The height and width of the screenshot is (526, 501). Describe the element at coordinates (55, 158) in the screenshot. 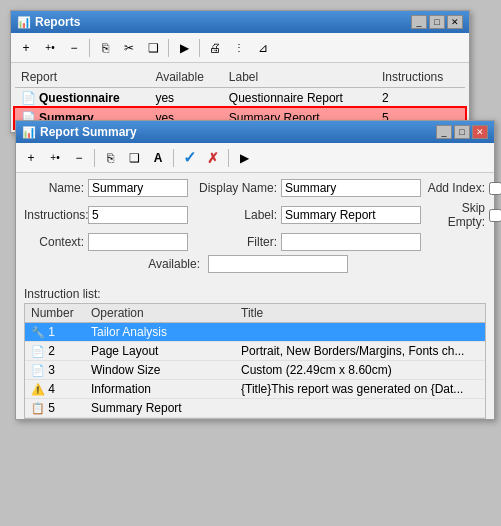

I see `summary-add-child-btn: +•` at that location.